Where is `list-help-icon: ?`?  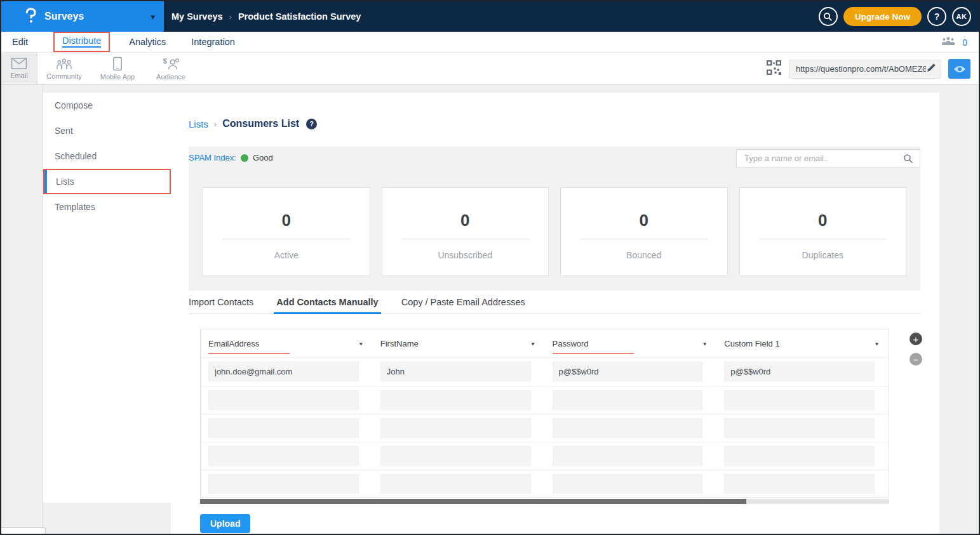 list-help-icon: ? is located at coordinates (311, 124).